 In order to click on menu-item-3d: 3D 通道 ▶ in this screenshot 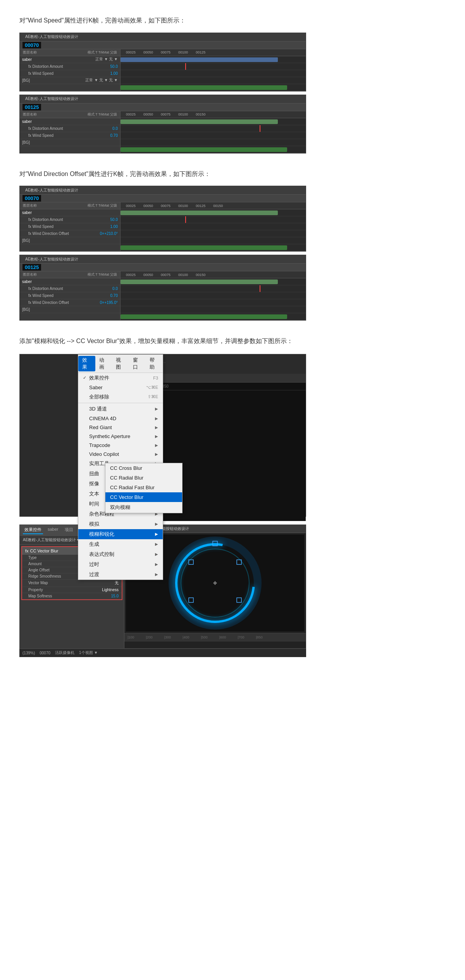, I will do `click(121, 409)`.